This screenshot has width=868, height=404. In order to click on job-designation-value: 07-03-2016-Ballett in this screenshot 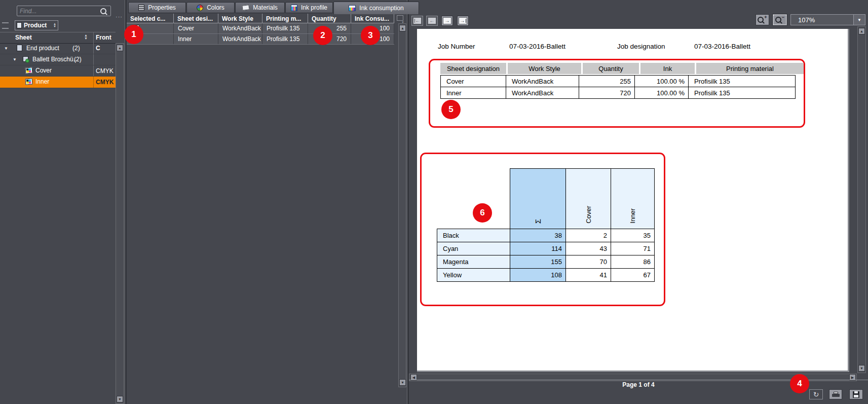, I will do `click(723, 47)`.